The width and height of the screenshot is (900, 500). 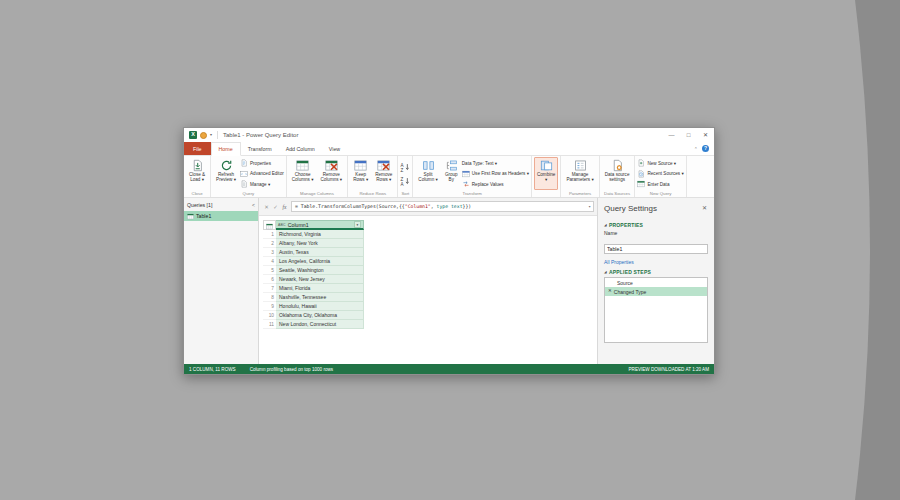 I want to click on applied-step-source: Source, so click(x=656, y=282).